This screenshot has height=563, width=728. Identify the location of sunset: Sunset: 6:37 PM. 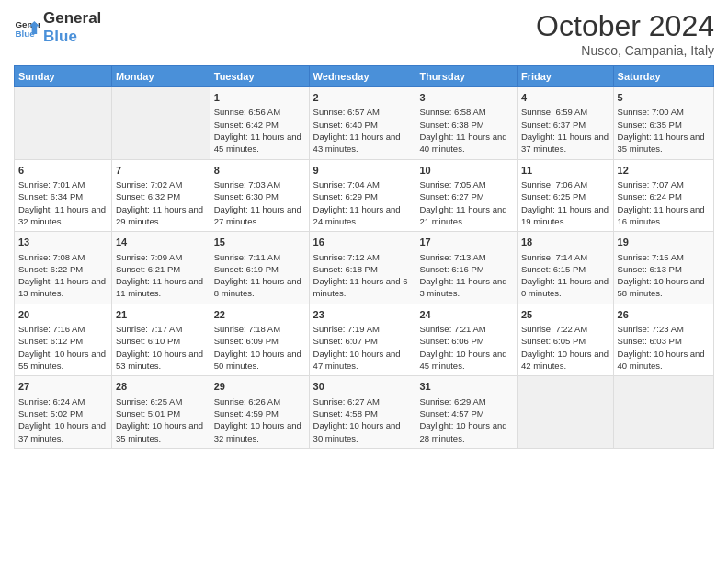
(553, 125).